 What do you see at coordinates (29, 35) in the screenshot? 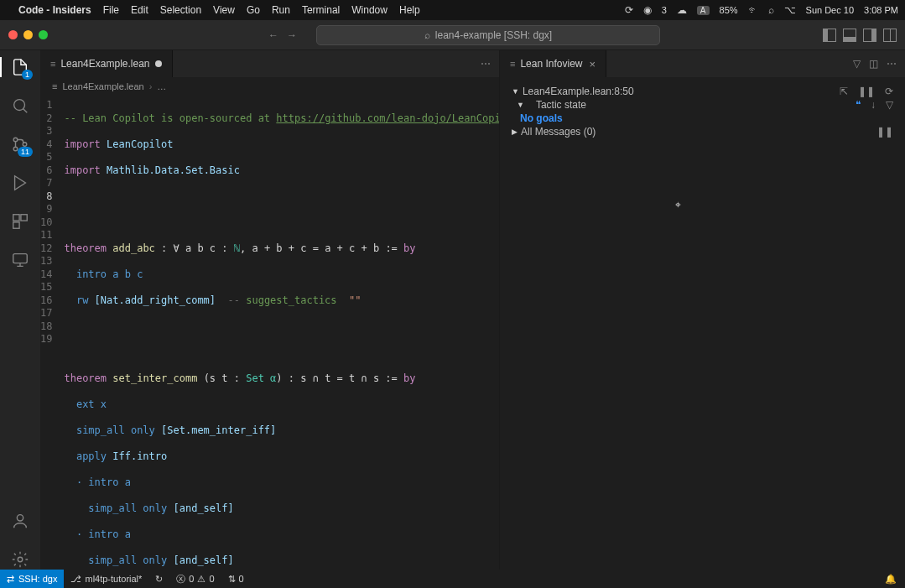
I see `window-controls` at bounding box center [29, 35].